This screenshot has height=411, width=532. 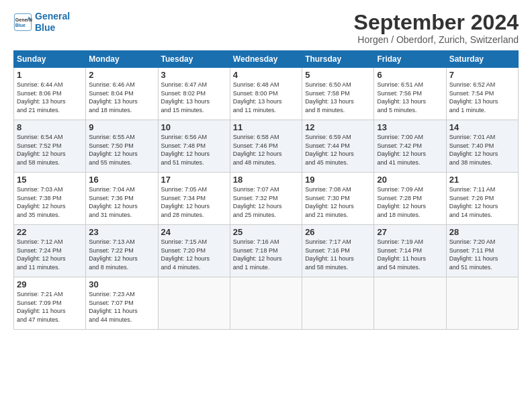 What do you see at coordinates (339, 146) in the screenshot?
I see `day-cell: 12Sunrise: 6:59 AM Sunset: 7:44 PM Dayli…` at bounding box center [339, 146].